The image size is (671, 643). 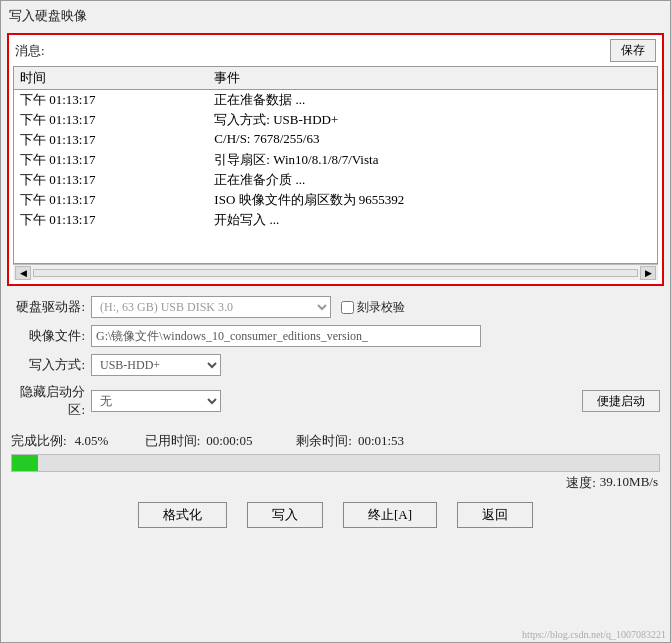 I want to click on drive-label: 硬盘驱动器:, so click(x=51, y=307).